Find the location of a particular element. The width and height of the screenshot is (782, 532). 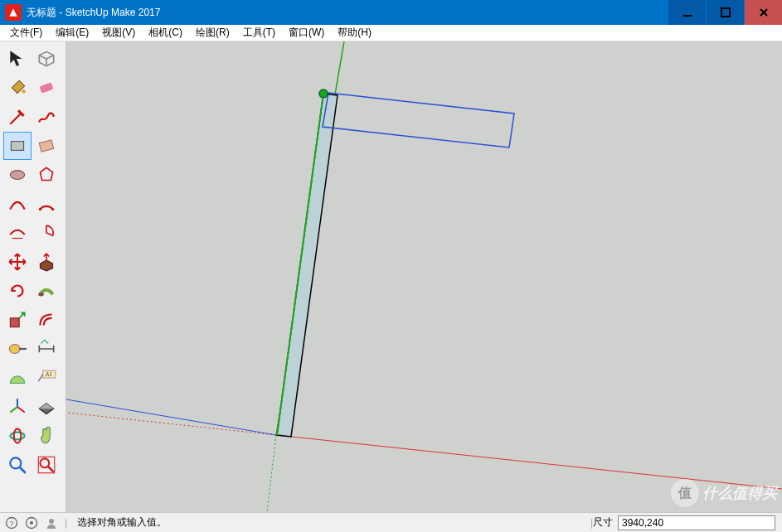

component-tool is located at coordinates (46, 59).